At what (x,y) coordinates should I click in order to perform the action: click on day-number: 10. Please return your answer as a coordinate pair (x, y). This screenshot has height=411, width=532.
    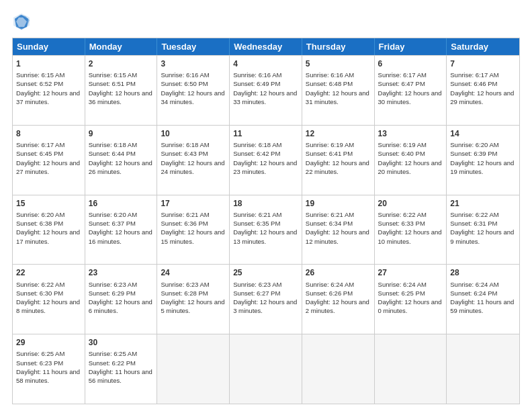
    Looking at the image, I should click on (193, 134).